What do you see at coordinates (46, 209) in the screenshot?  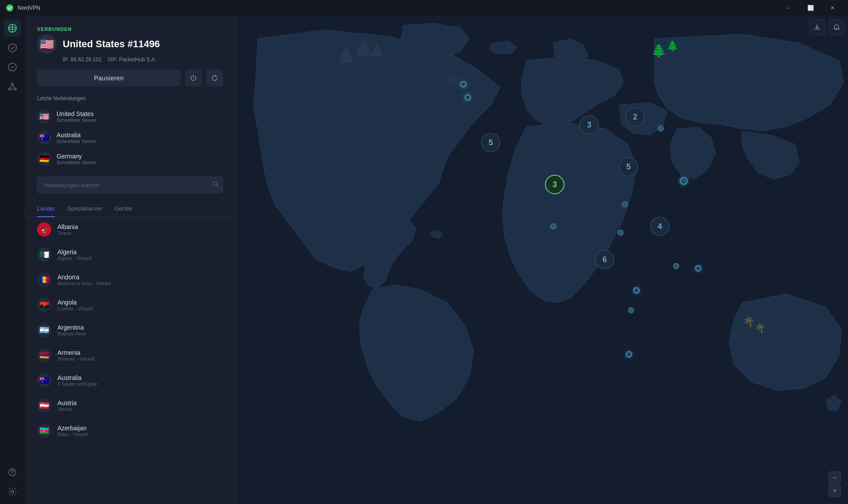 I see `tab-countries: Länder` at bounding box center [46, 209].